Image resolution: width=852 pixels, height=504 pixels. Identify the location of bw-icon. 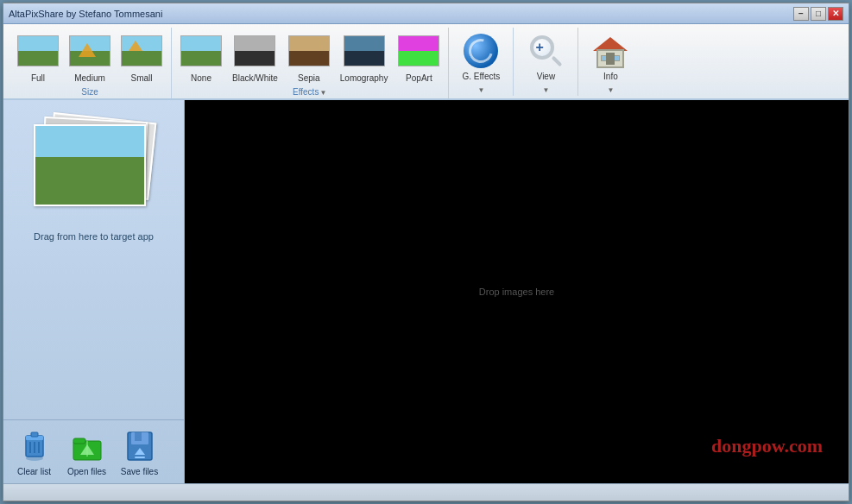
(255, 51).